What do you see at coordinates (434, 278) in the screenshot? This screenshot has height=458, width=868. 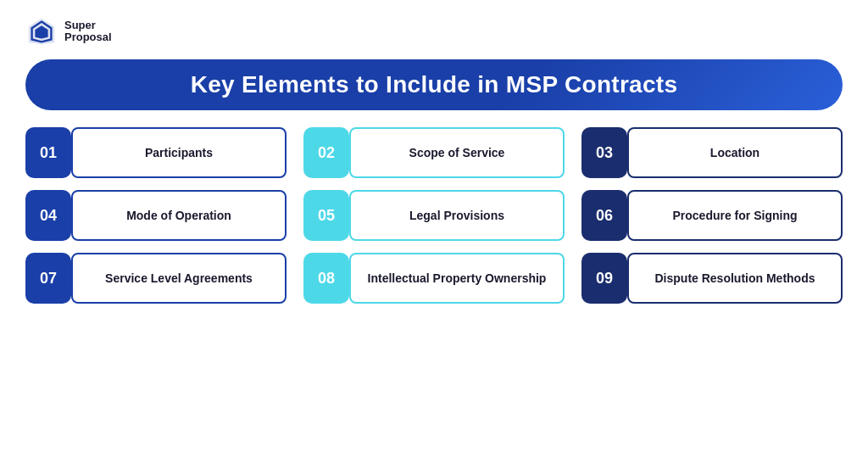 I see `card-item-8: 08Intellectual Property Ownership` at bounding box center [434, 278].